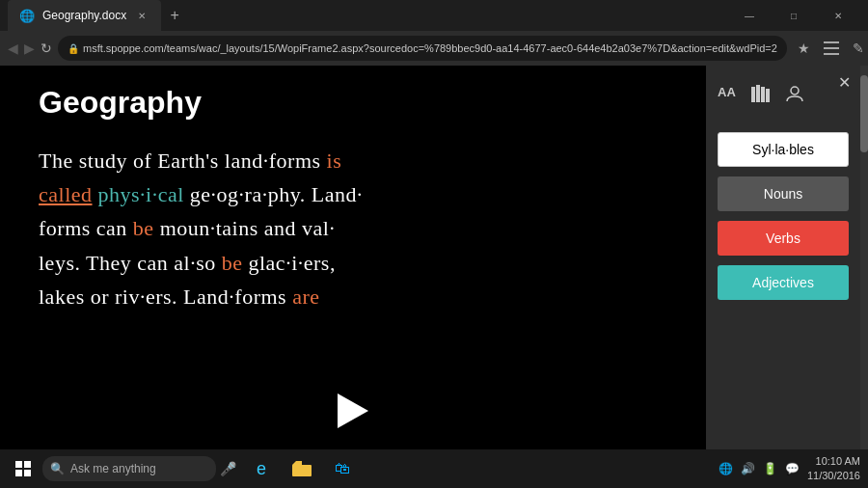 This screenshot has height=488, width=868. I want to click on scrollbar-thumb, so click(864, 114).